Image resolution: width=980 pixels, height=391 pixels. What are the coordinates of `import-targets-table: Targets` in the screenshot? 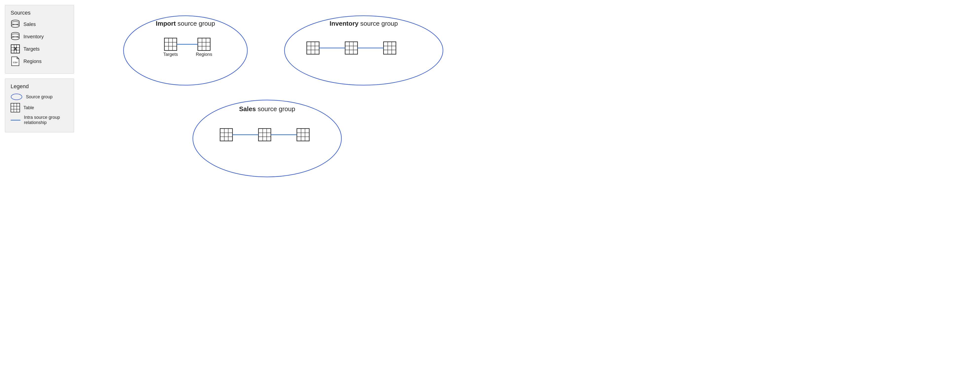 It's located at (170, 47).